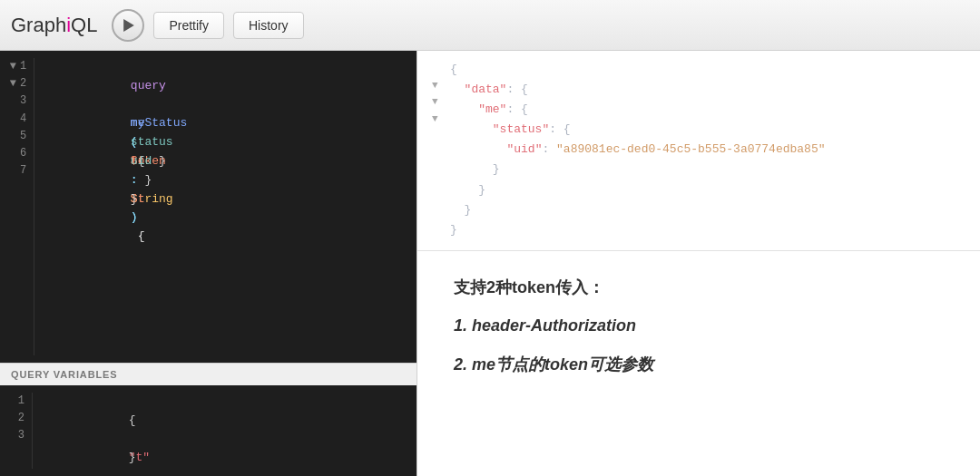 This screenshot has height=476, width=980. What do you see at coordinates (17, 207) in the screenshot?
I see `line-numbers: ▼1 ▼2 3 4 5 6 7` at bounding box center [17, 207].